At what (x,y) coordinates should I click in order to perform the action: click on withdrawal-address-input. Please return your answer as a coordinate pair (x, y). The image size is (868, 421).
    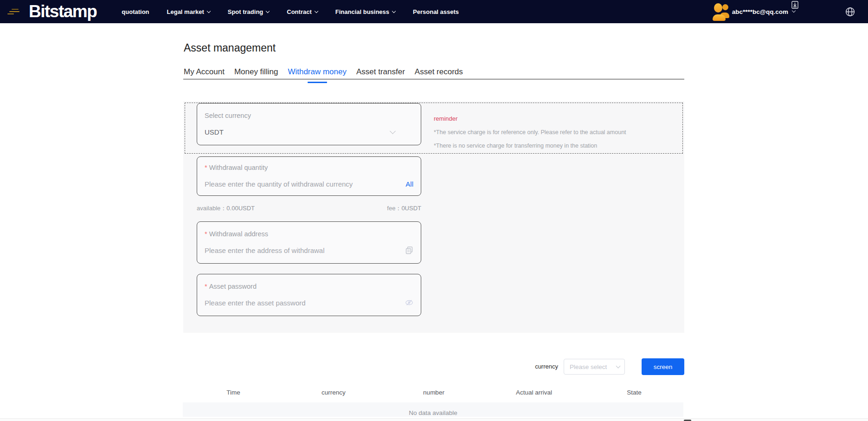
    Looking at the image, I should click on (303, 251).